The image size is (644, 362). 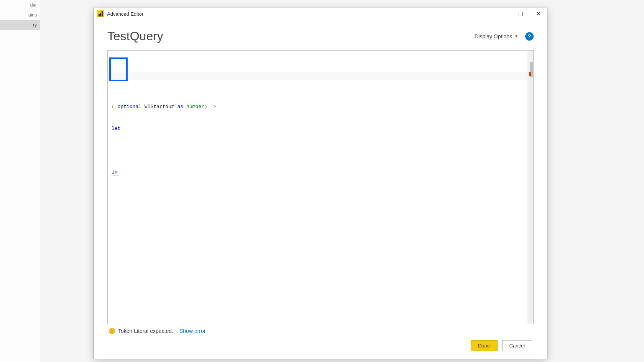 What do you see at coordinates (146, 331) in the screenshot?
I see `error-message: Token Literal expected.` at bounding box center [146, 331].